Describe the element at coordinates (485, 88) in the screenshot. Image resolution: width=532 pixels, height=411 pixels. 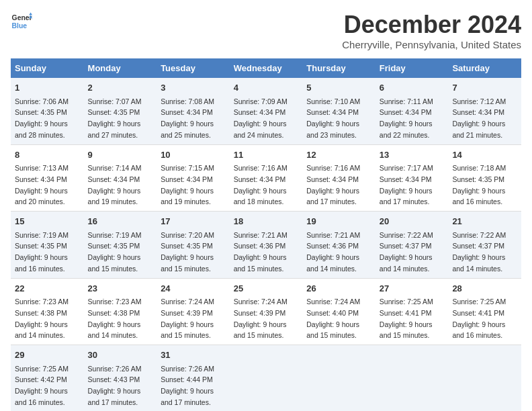
I see `day-number: 7` at that location.